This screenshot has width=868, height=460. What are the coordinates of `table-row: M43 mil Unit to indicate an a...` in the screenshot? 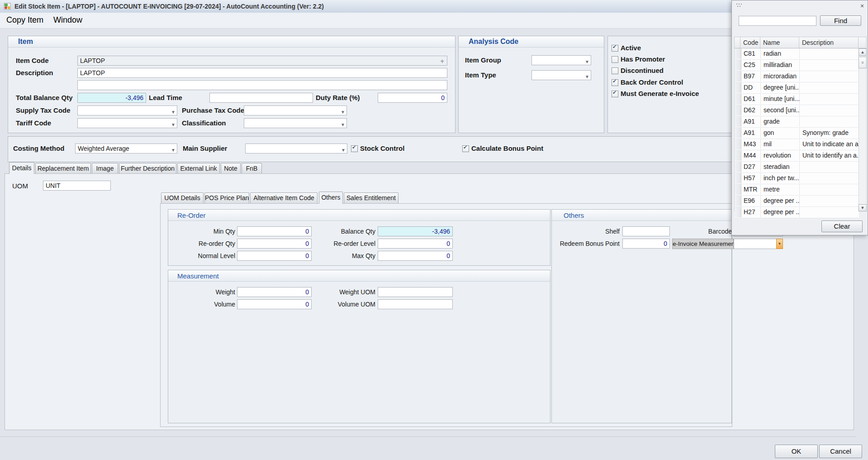 It's located at (797, 145).